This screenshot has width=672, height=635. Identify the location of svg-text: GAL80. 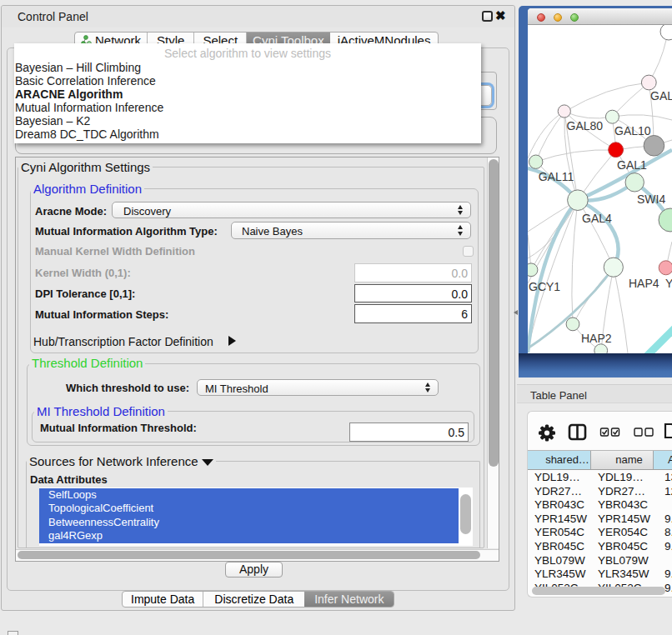
(585, 126).